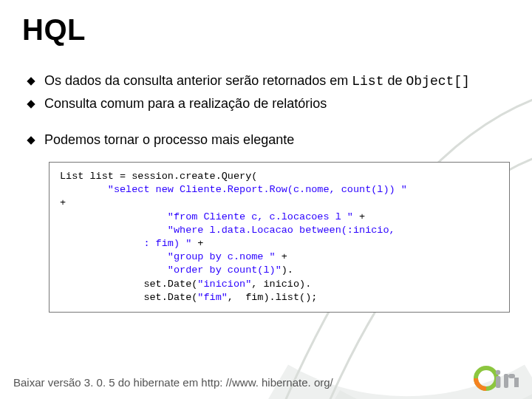 Image resolution: width=532 pixels, height=399 pixels. What do you see at coordinates (158, 176) in the screenshot?
I see `code-text: List list = session.create.Query(` at bounding box center [158, 176].